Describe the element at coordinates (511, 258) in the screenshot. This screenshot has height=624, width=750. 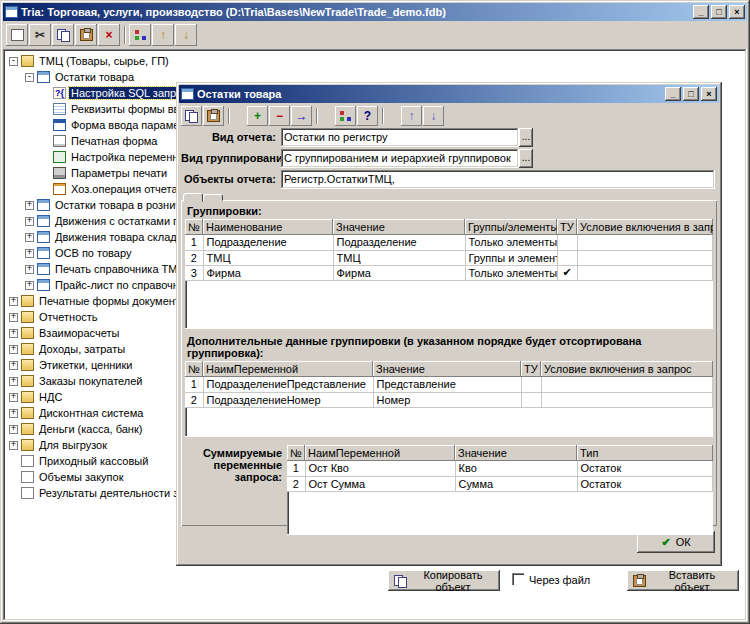
I see `cell-groups-elements: Группы и элементы` at that location.